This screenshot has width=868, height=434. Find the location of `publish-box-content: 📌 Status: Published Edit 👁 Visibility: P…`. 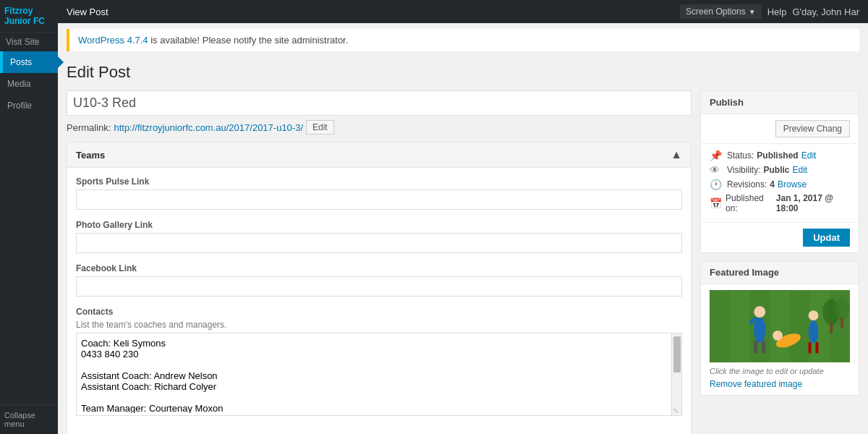

publish-box-content: 📌 Status: Published Edit 👁 Visibility: P… is located at coordinates (780, 183).